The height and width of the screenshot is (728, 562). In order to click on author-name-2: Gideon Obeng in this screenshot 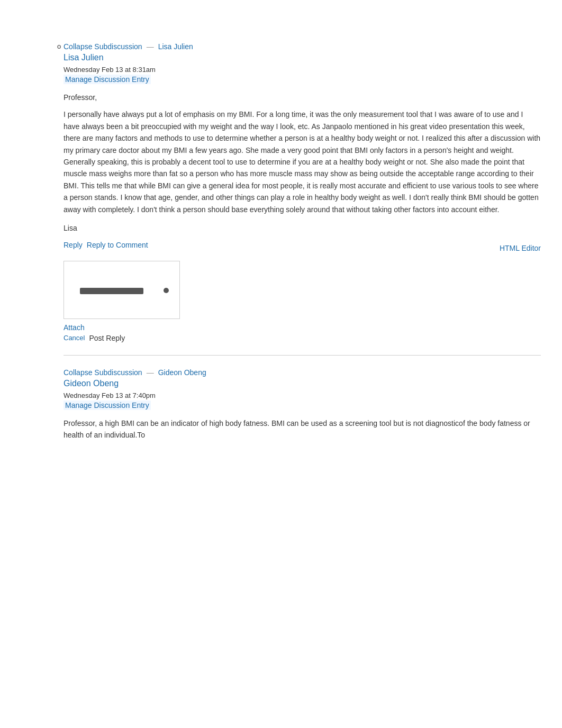, I will do `click(302, 384)`.